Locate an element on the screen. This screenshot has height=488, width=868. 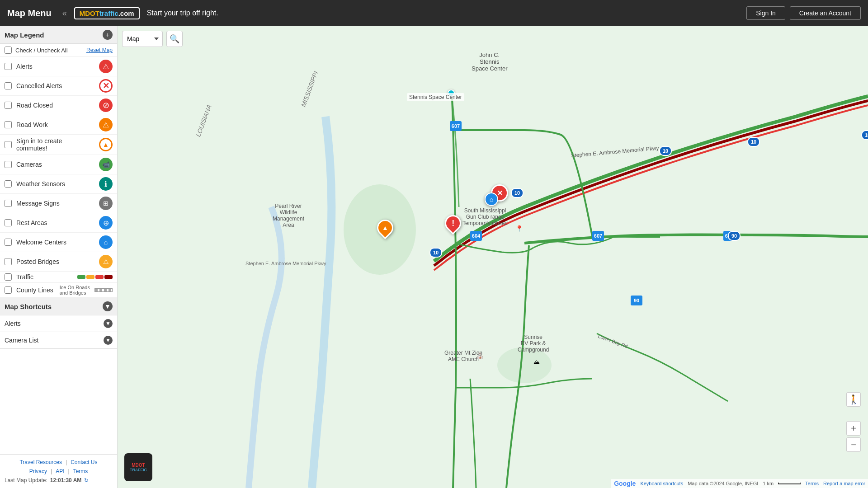
footer-links: Travel Resources | Contact Us is located at coordinates (59, 462).